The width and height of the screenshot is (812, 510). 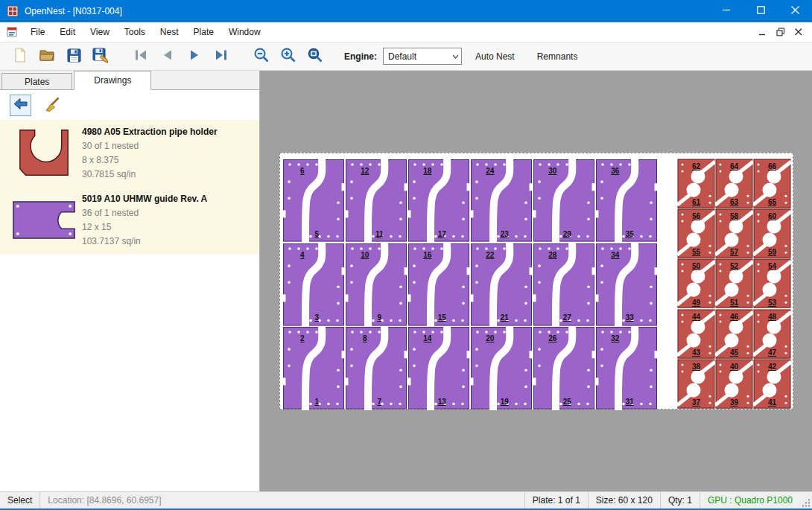 What do you see at coordinates (504, 317) in the screenshot?
I see `part-number: 21` at bounding box center [504, 317].